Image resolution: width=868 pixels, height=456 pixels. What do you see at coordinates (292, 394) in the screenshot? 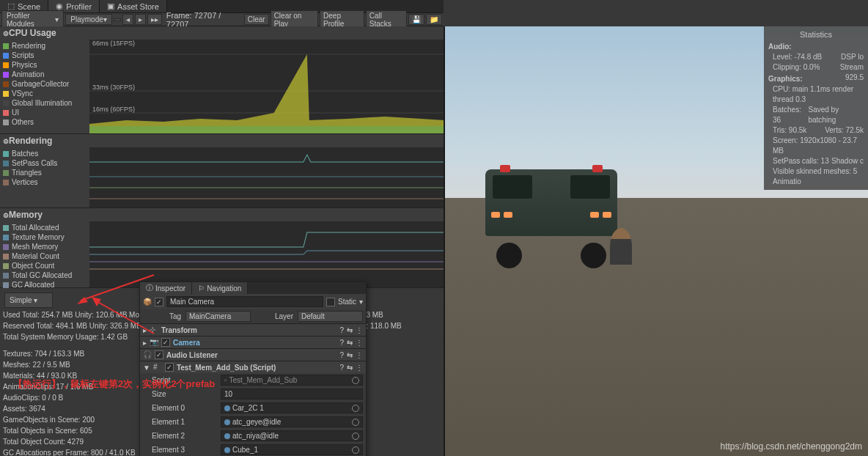
I see `size-field: 10` at bounding box center [292, 394].